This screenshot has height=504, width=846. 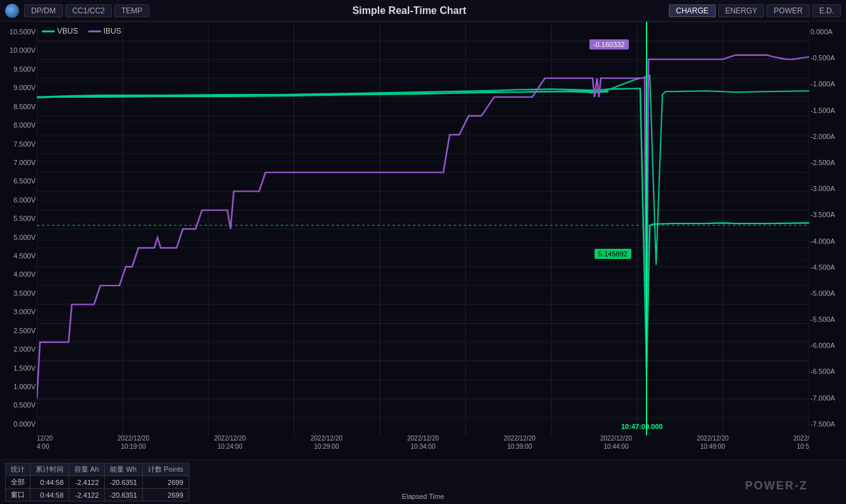 What do you see at coordinates (18, 387) in the screenshot?
I see `y-left-tick: 1.000V` at bounding box center [18, 387].